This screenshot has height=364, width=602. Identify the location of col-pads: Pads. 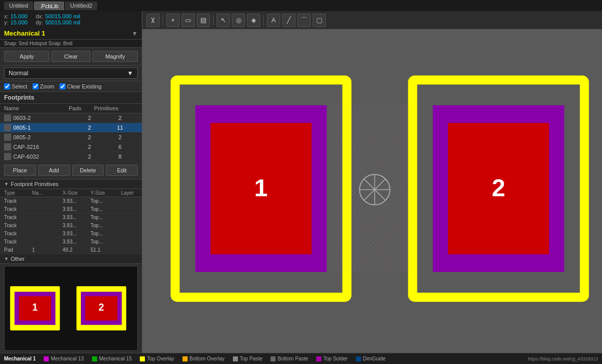
(81, 108).